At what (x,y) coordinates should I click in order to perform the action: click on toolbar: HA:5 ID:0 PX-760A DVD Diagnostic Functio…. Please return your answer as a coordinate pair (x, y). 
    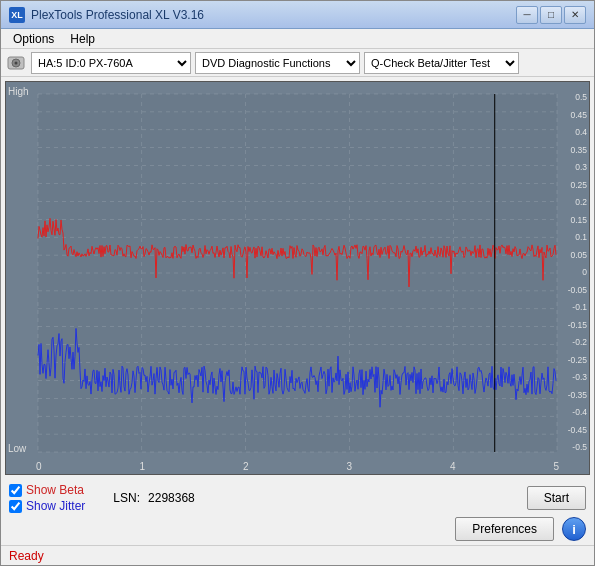
    Looking at the image, I should click on (298, 63).